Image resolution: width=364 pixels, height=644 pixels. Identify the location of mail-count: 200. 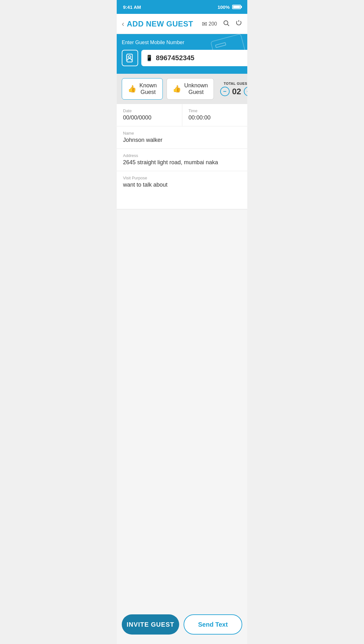
(213, 24).